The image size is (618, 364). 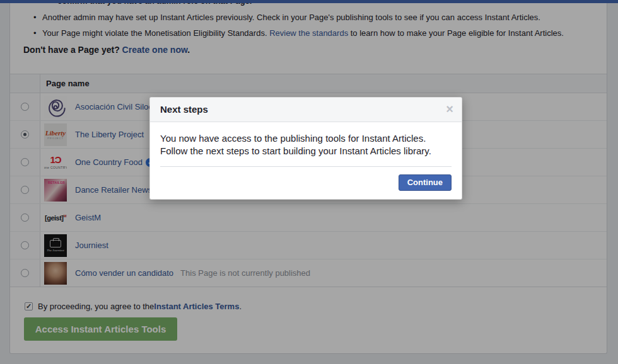 I want to click on dialog-footer: Continue, so click(x=306, y=183).